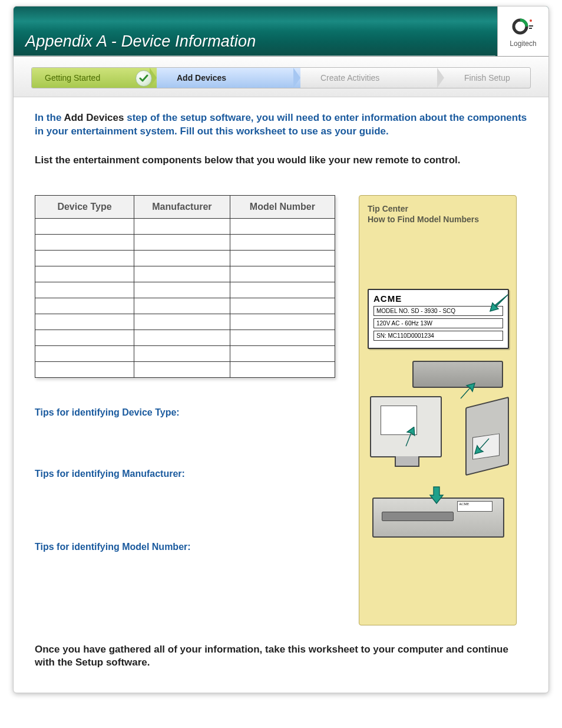 This screenshot has height=728, width=562. I want to click on step-label: Getting Started, so click(72, 78).